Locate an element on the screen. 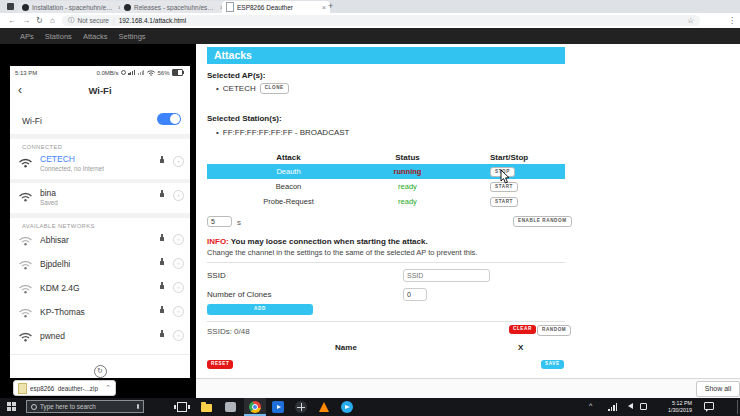 This screenshot has height=416, width=740. attack-row-beacon: Beacon ready START is located at coordinates (386, 186).